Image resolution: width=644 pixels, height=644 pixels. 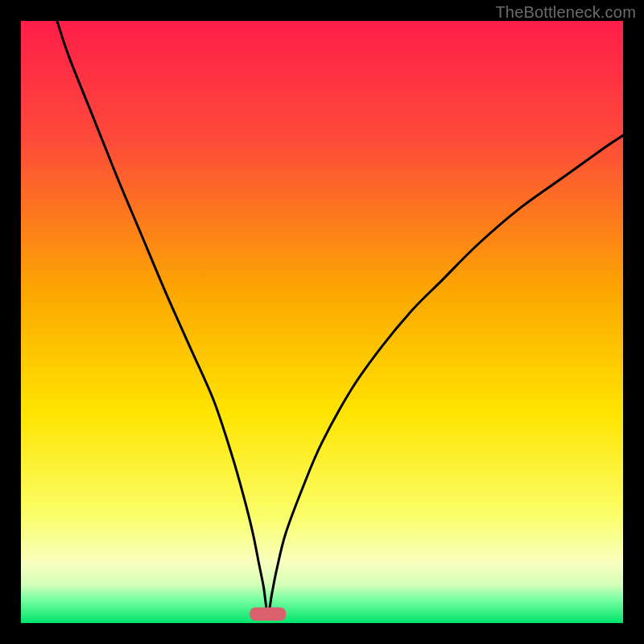 I want to click on watermark-text: TheBottleneck.com, so click(x=565, y=13).